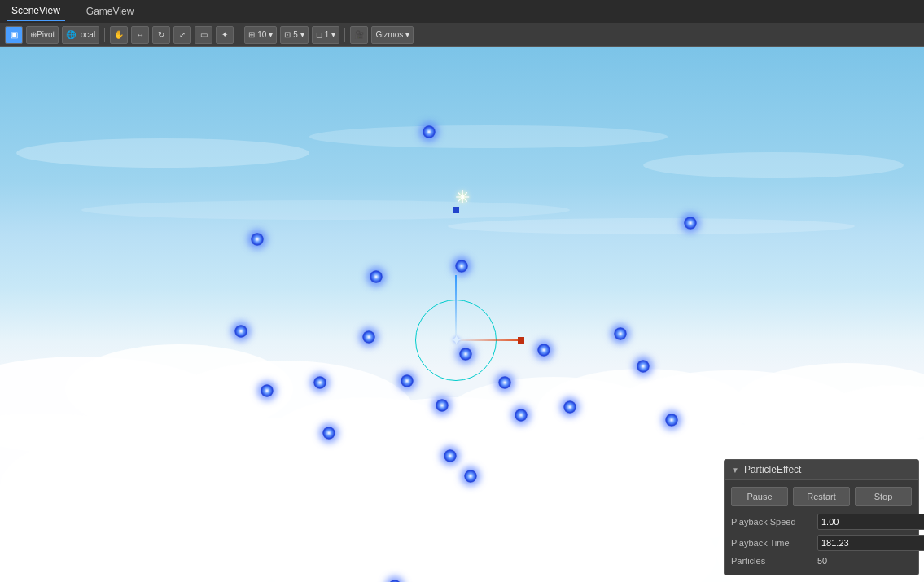  Describe the element at coordinates (140, 35) in the screenshot. I see `toolbar-move-btn: ↔` at that location.